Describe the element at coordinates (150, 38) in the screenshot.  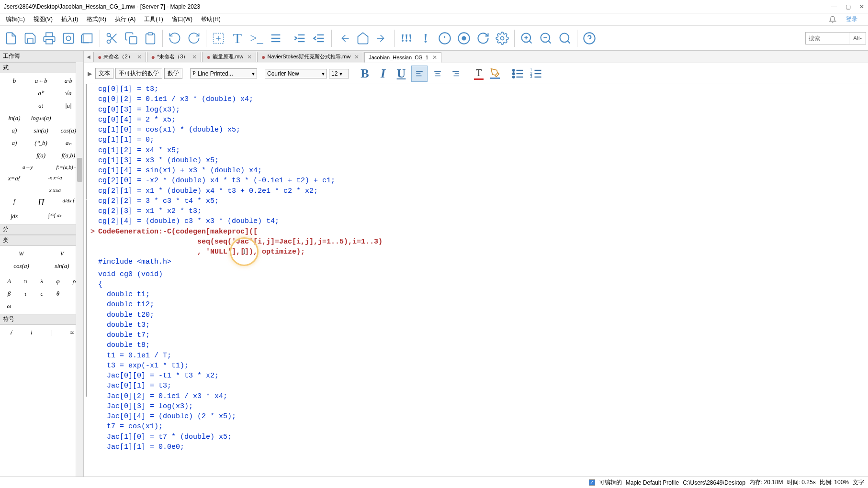
I see `paste-button` at that location.